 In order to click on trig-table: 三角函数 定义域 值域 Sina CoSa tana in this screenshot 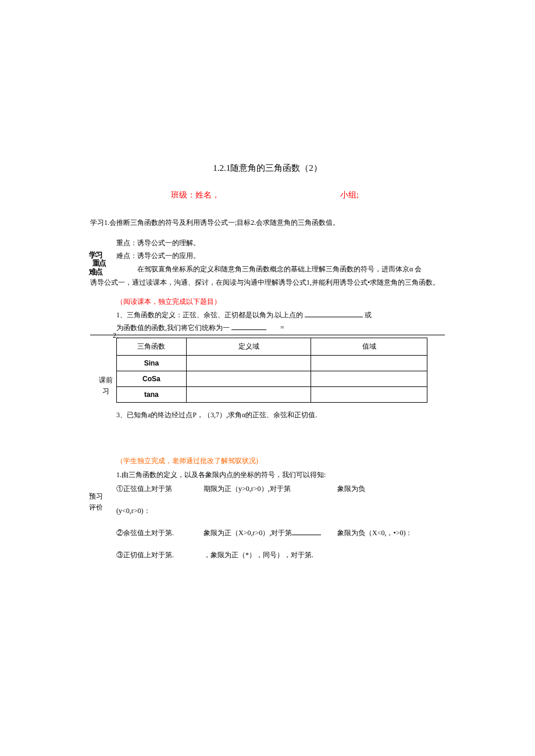, I will do `click(272, 370)`.